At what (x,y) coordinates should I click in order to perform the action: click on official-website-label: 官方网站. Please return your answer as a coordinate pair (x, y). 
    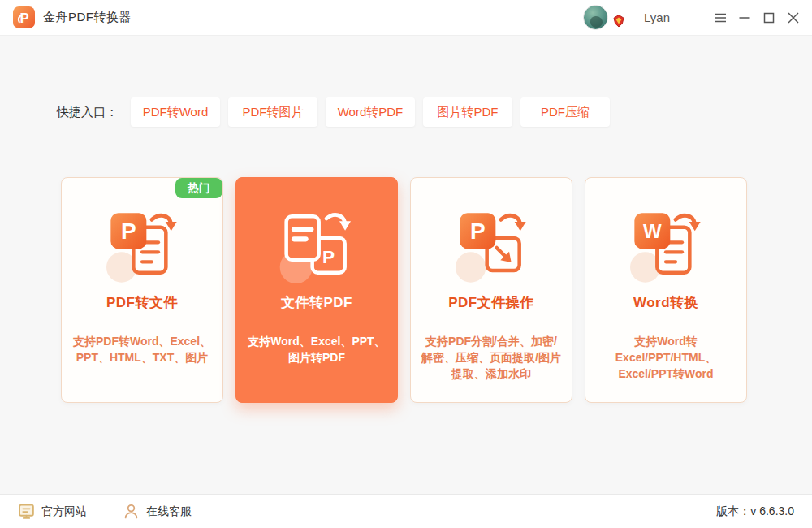
    Looking at the image, I should click on (64, 512).